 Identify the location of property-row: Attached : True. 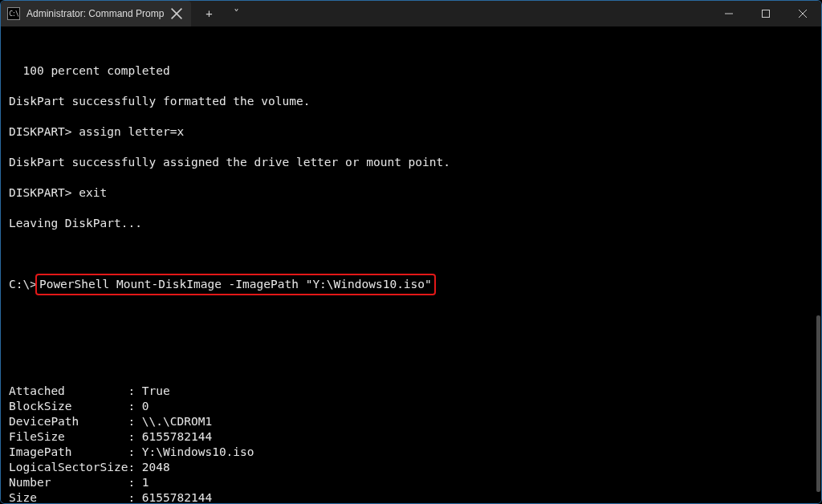
(411, 392).